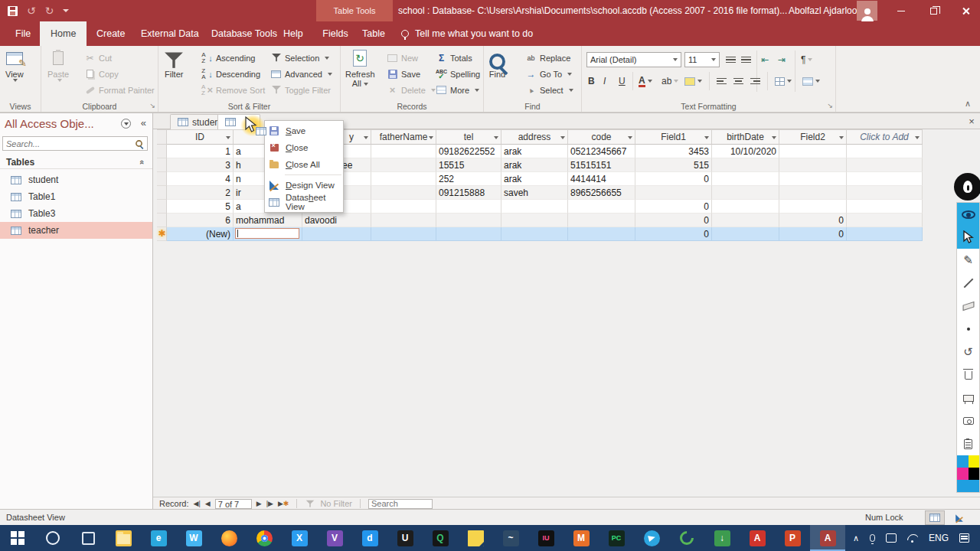  Describe the element at coordinates (201, 179) in the screenshot. I see `cell-id: 4` at that location.